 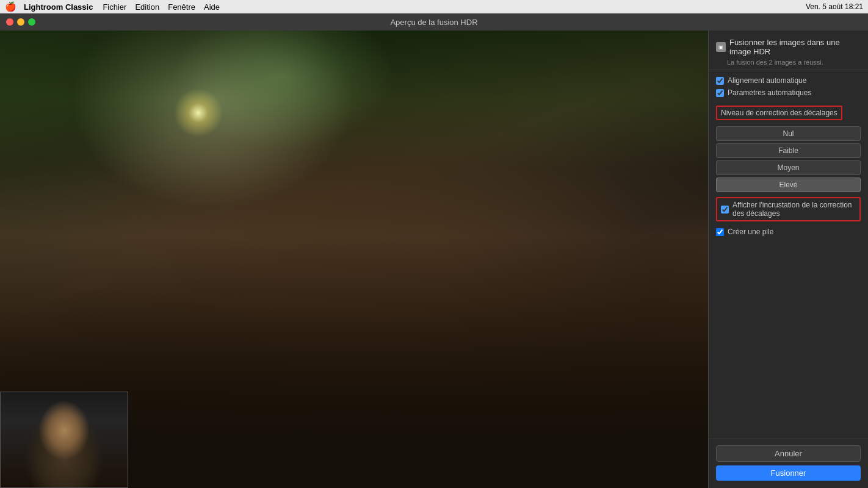 What do you see at coordinates (789, 93) in the screenshot?
I see `params-row: Paramètres automatiques` at bounding box center [789, 93].